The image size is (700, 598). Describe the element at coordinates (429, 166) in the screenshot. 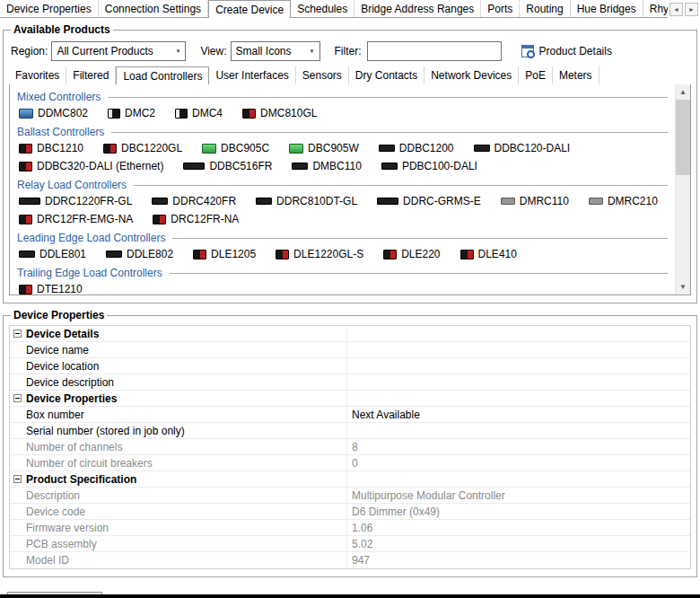

I see `product-item-pdbc100-dali: PDBC100-DALI` at that location.